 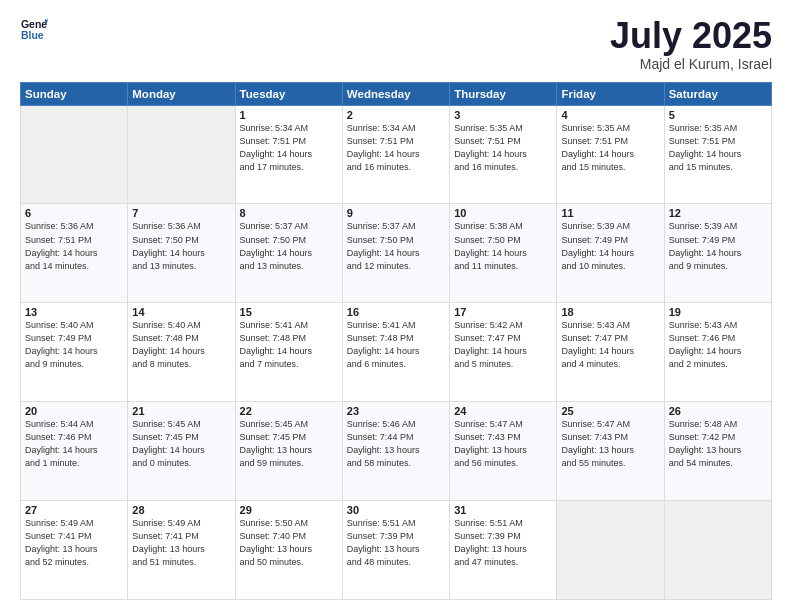 I want to click on day-info: Sunrise: 5:36 AM Sunset: 7:50 PM Dayligh…, so click(x=181, y=246).